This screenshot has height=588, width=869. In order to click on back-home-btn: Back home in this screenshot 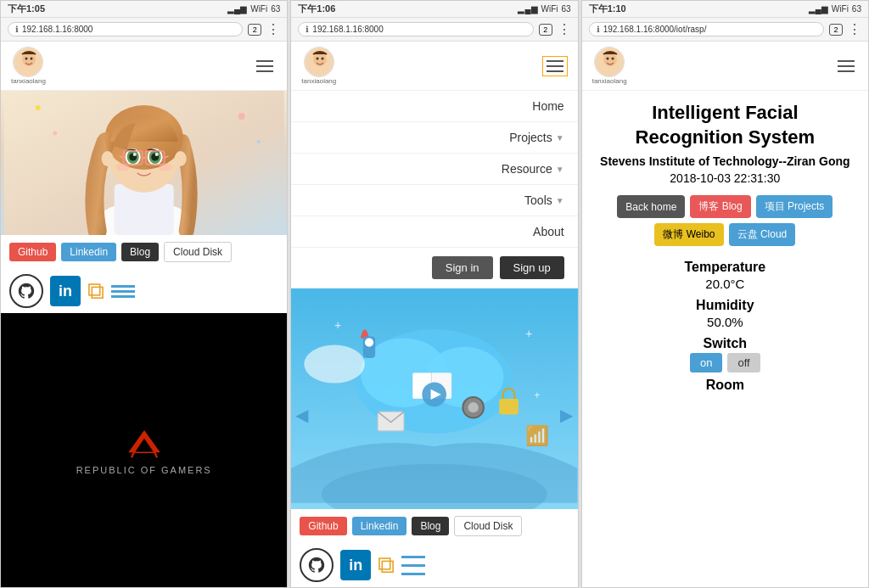, I will do `click(651, 207)`.